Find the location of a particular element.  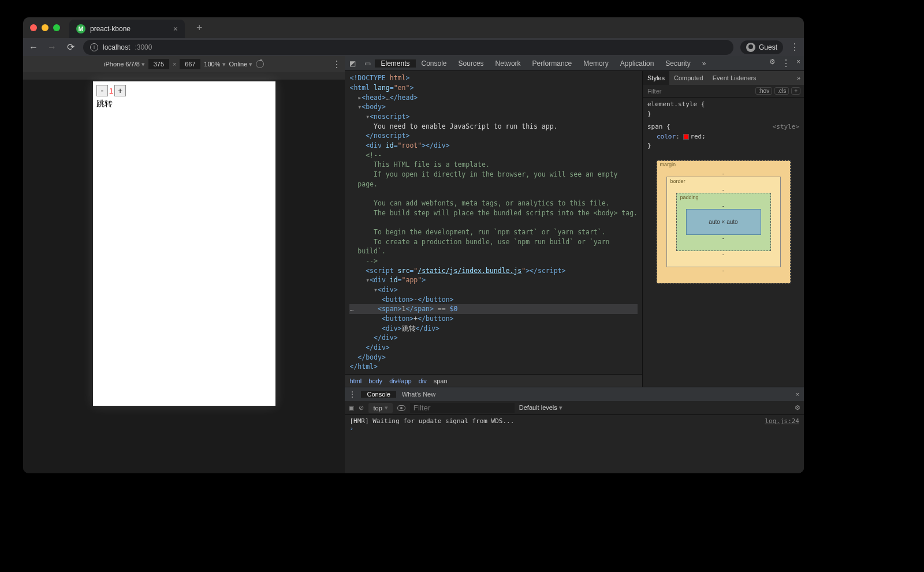

dom-line: <script src="/static/js/index.bundle.js"… is located at coordinates (493, 271).